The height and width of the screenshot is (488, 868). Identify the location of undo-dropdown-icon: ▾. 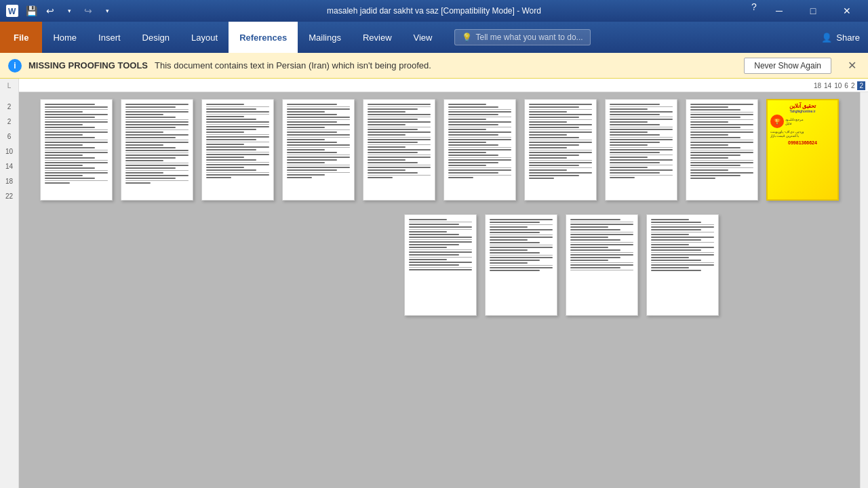
(69, 11).